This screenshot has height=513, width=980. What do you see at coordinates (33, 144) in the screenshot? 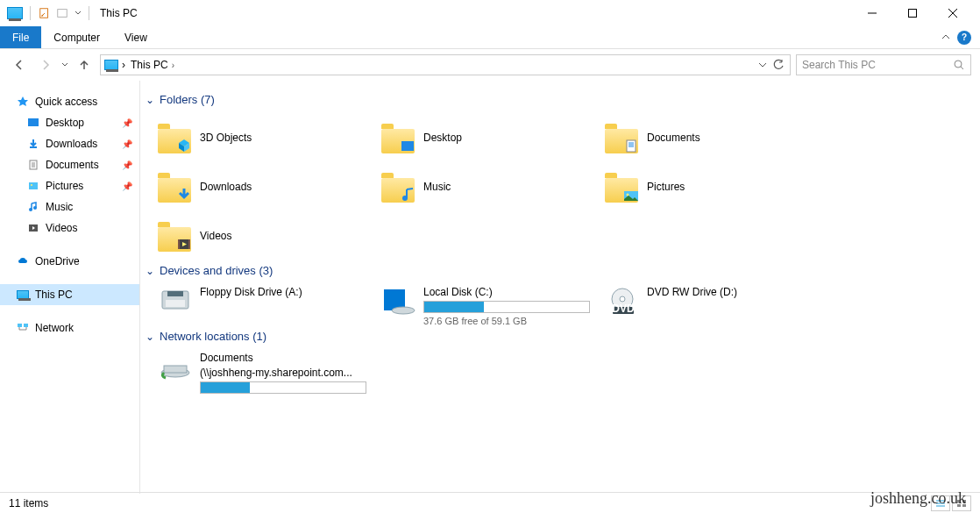
I see `downloads-icon` at bounding box center [33, 144].